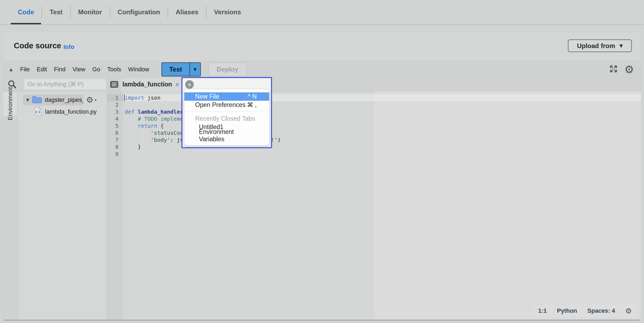  Describe the element at coordinates (227, 117) in the screenshot. I see `context-menu-list: New File^ NOpen Preferences⌘ ,Recently C…` at that location.